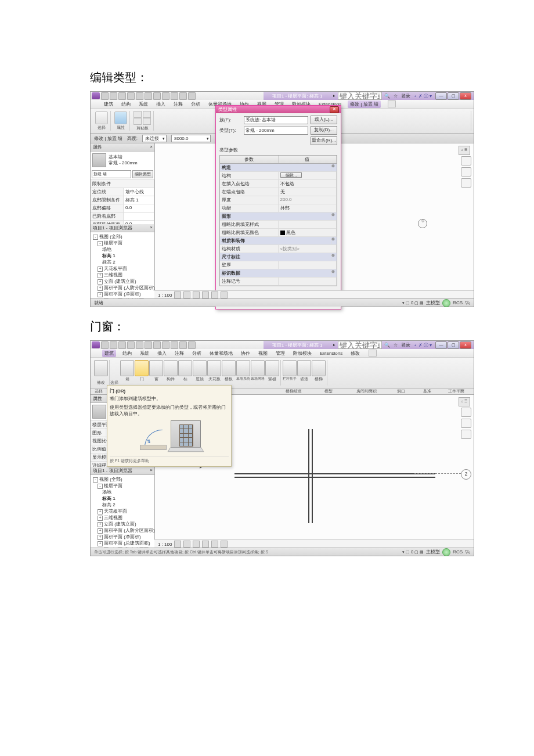 The width and height of the screenshot is (534, 756). What do you see at coordinates (324, 120) in the screenshot?
I see `load-button: 载入(L)...` at bounding box center [324, 120].